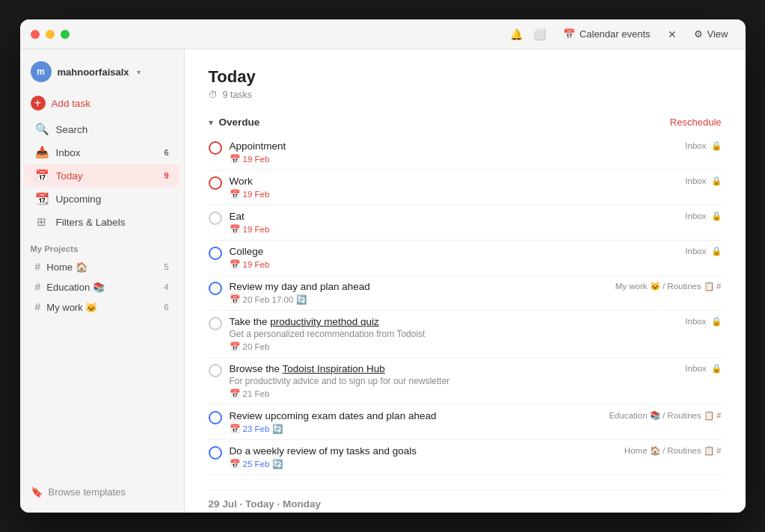 Image resolution: width=765 pixels, height=532 pixels. Describe the element at coordinates (465, 259) in the screenshot. I see `task-item: College 📅 19 Feb Inbox 🔒` at that location.